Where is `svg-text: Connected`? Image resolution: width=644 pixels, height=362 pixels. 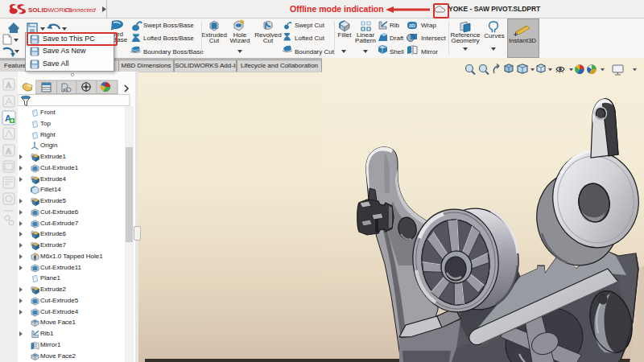 svg-text: Connected is located at coordinates (80, 10).